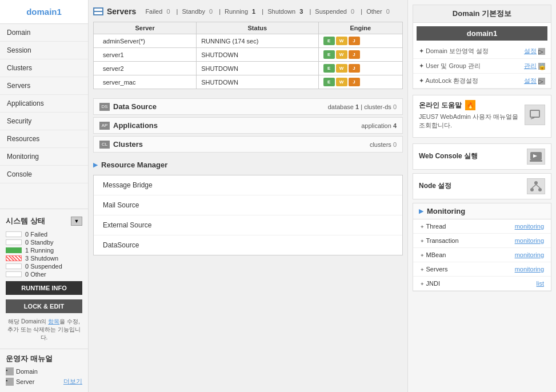  Describe the element at coordinates (159, 11) in the screenshot. I see `stat-failed-label: Failed 0` at that location.